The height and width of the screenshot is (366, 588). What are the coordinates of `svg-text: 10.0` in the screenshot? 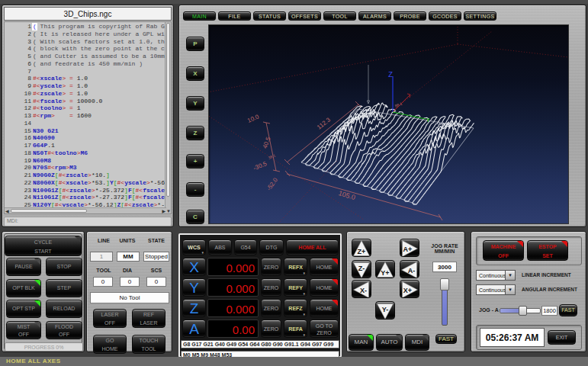 It's located at (253, 119).